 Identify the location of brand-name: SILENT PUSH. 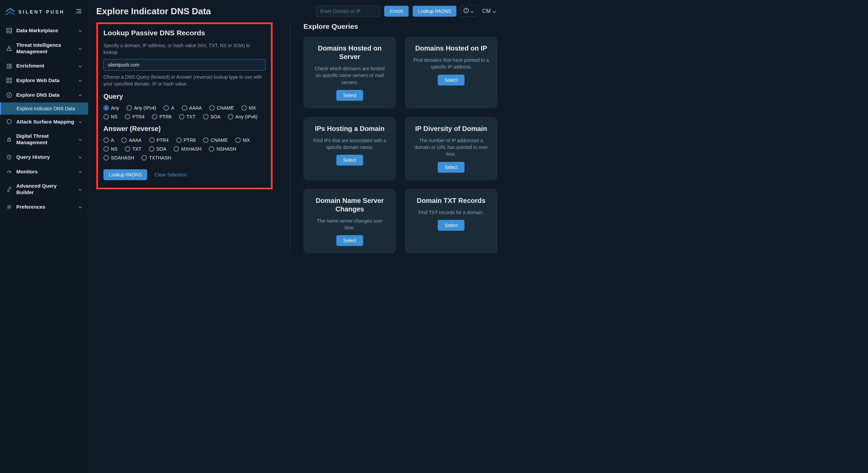
(41, 12).